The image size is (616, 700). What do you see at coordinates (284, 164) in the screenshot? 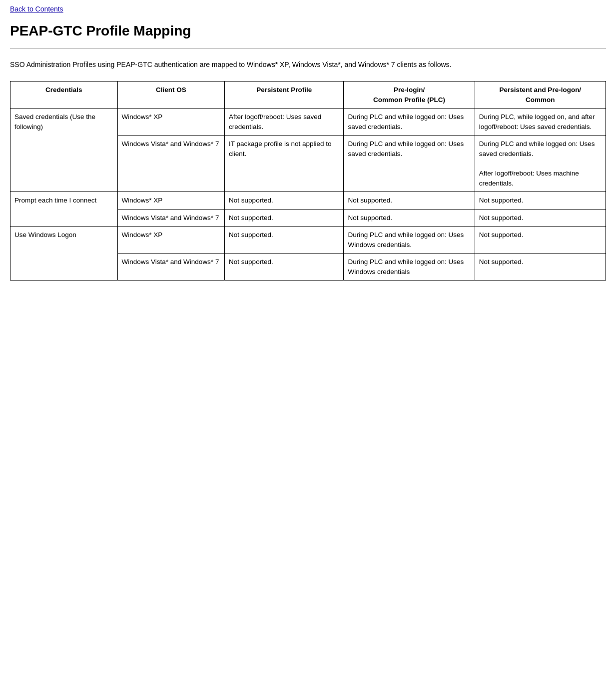
I see `cell-persistent-profile: IT package profile is not applied to cli…` at bounding box center [284, 164].